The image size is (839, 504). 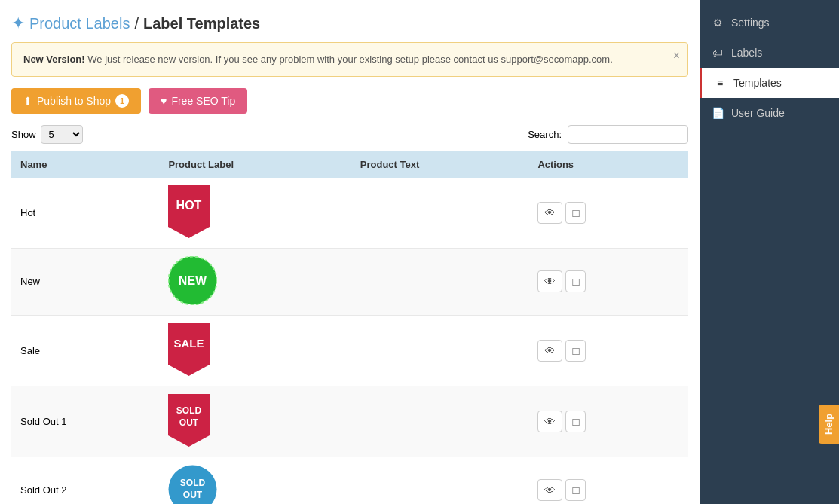 What do you see at coordinates (47, 134) in the screenshot?
I see `show-control: Show 5 10 25 50 100` at bounding box center [47, 134].